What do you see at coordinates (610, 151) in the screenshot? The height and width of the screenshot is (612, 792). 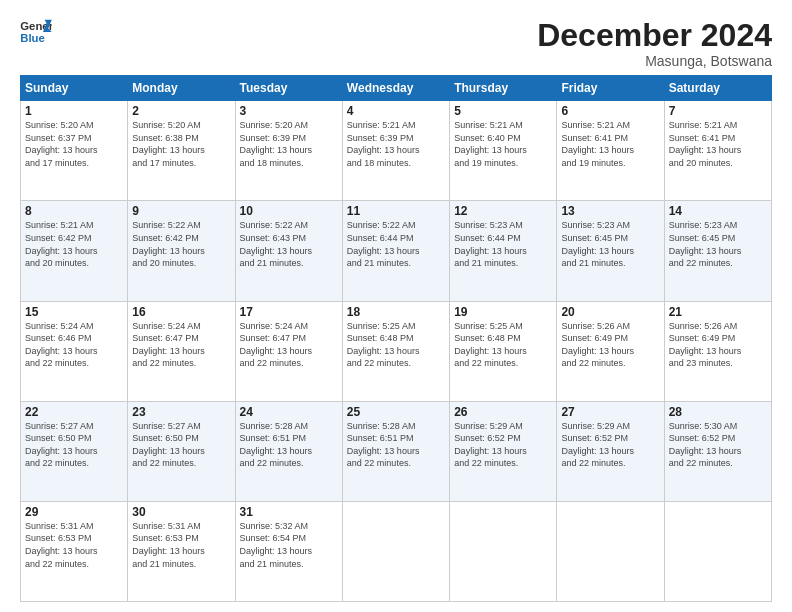 I see `table-row: 6Sunrise: 5:21 AM Sunset: 6:41 PM Daylig…` at bounding box center [610, 151].